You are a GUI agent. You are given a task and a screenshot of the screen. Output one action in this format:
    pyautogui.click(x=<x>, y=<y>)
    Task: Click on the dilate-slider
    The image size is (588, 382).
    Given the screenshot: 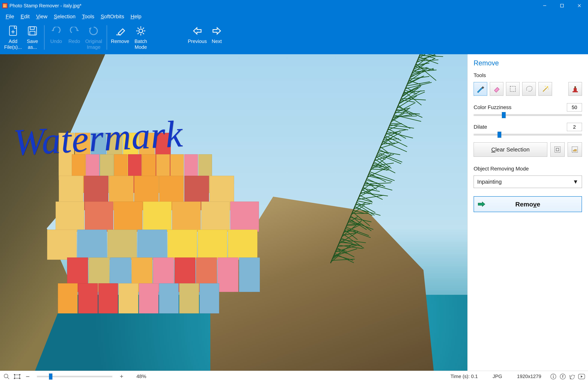 What is the action you would take?
    pyautogui.click(x=528, y=135)
    